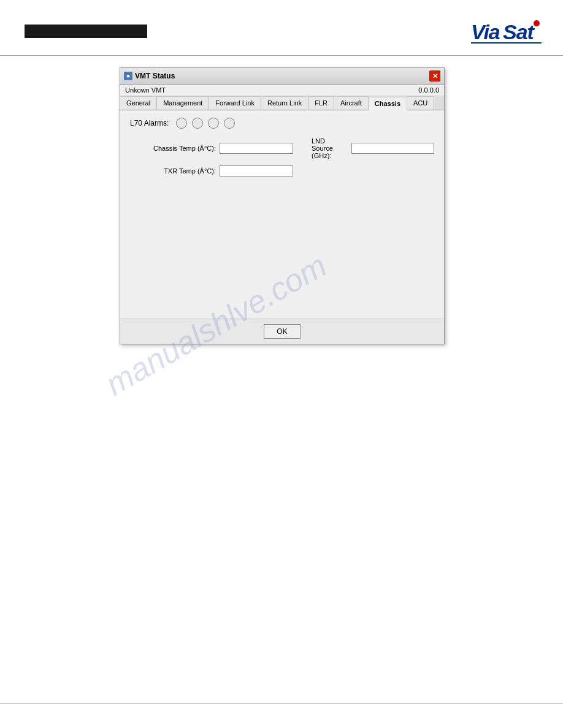 Image resolution: width=563 pixels, height=728 pixels. What do you see at coordinates (150, 123) in the screenshot?
I see `alarms-label: L70 Alarms:` at bounding box center [150, 123].